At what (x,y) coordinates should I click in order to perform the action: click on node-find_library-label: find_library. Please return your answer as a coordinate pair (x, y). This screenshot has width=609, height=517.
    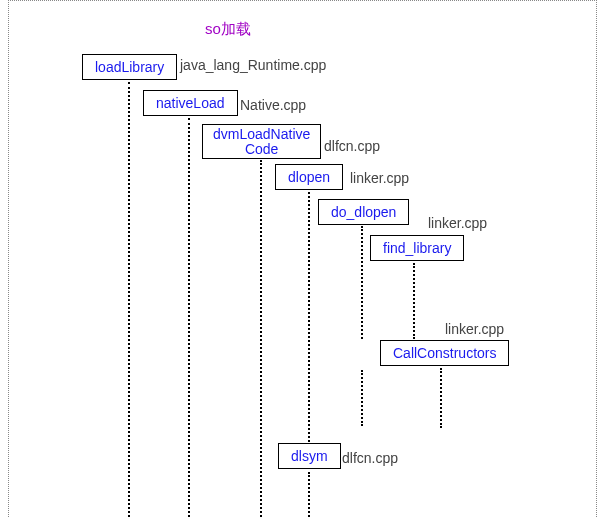
    Looking at the image, I should click on (417, 248).